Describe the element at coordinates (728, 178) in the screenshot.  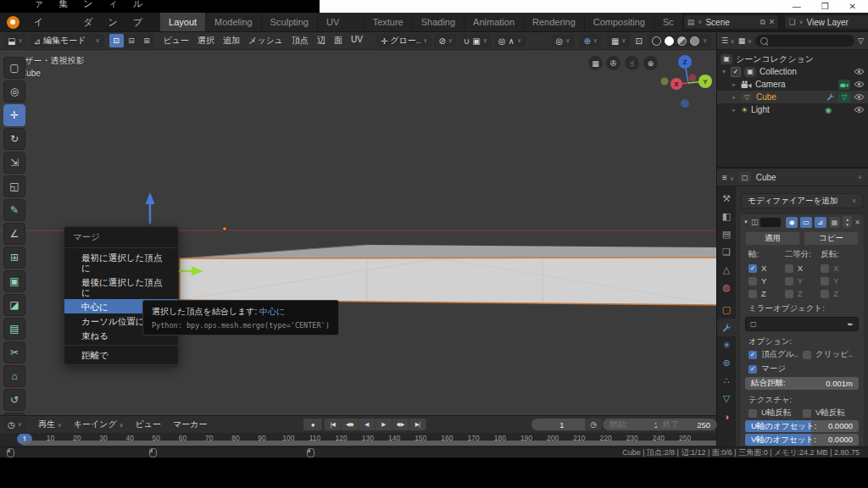
I see `properties-editor-dropdown: ≡ ∨` at that location.